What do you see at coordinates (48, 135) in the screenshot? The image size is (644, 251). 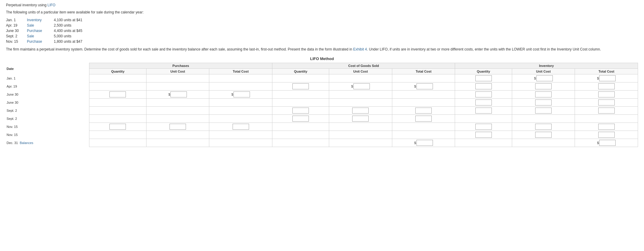 I see `row-date: Nov. 15` at bounding box center [48, 135].